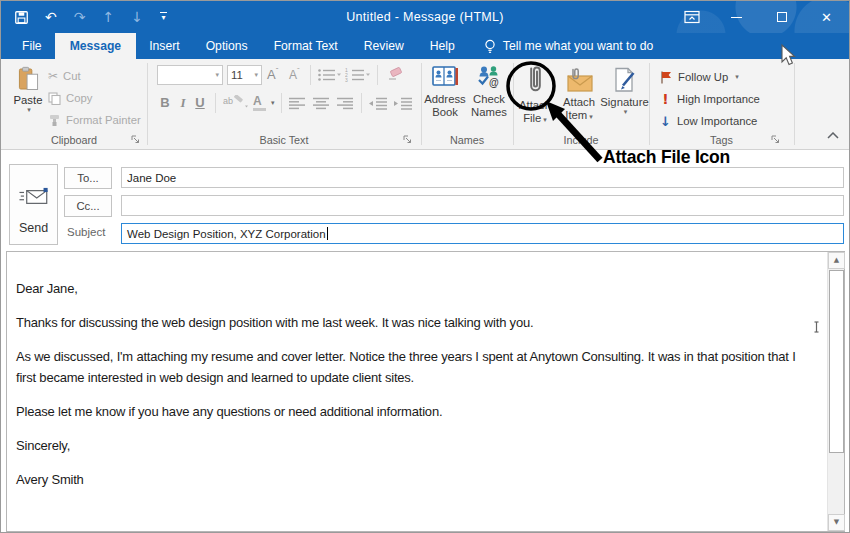 Image resolution: width=850 pixels, height=533 pixels. Describe the element at coordinates (294, 74) in the screenshot. I see `shrink-font-button: Aˇ` at that location.